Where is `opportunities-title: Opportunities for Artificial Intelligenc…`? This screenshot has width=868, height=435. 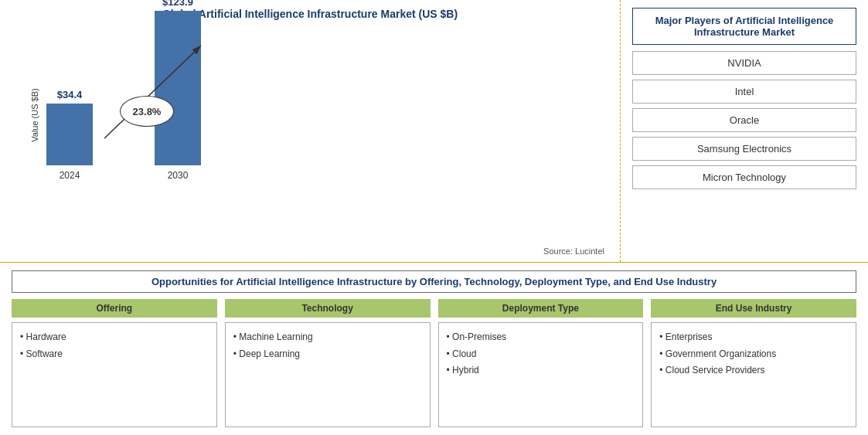
opportunities-title: Opportunities for Artificial Intelligenc… is located at coordinates (434, 281).